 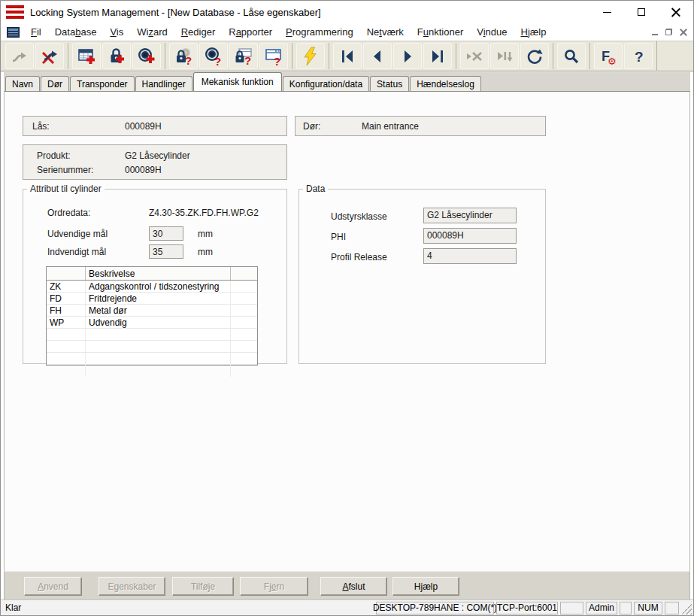 What do you see at coordinates (166, 233) in the screenshot?
I see `outer-dimension-field: 30` at bounding box center [166, 233].